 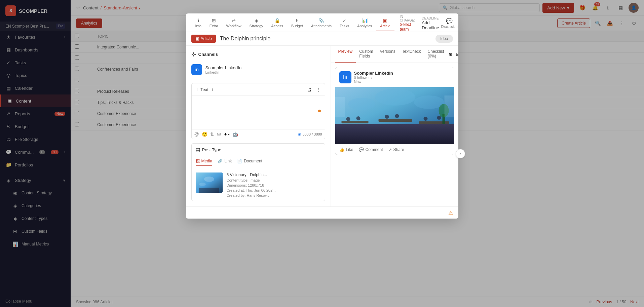 I want to click on modal-title: The Dolphin principle, so click(x=245, y=39).